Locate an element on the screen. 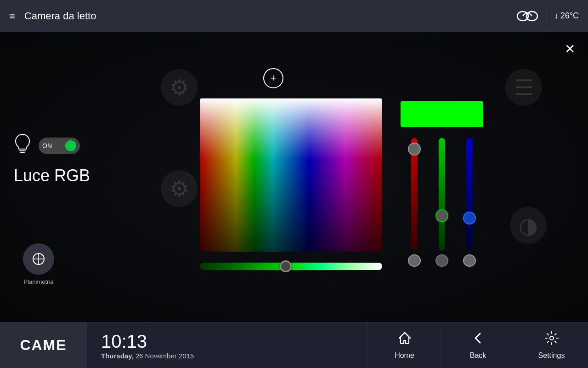  settings-label: Settings is located at coordinates (552, 356).